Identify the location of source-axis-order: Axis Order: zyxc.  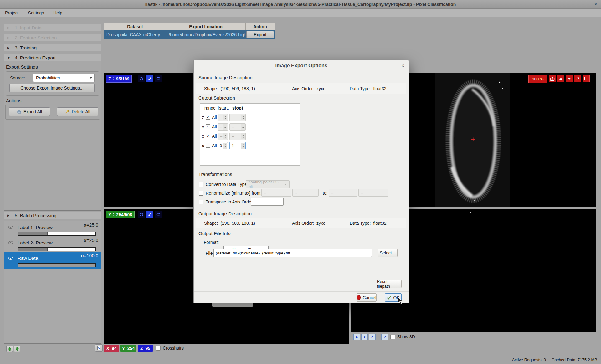
(309, 88).